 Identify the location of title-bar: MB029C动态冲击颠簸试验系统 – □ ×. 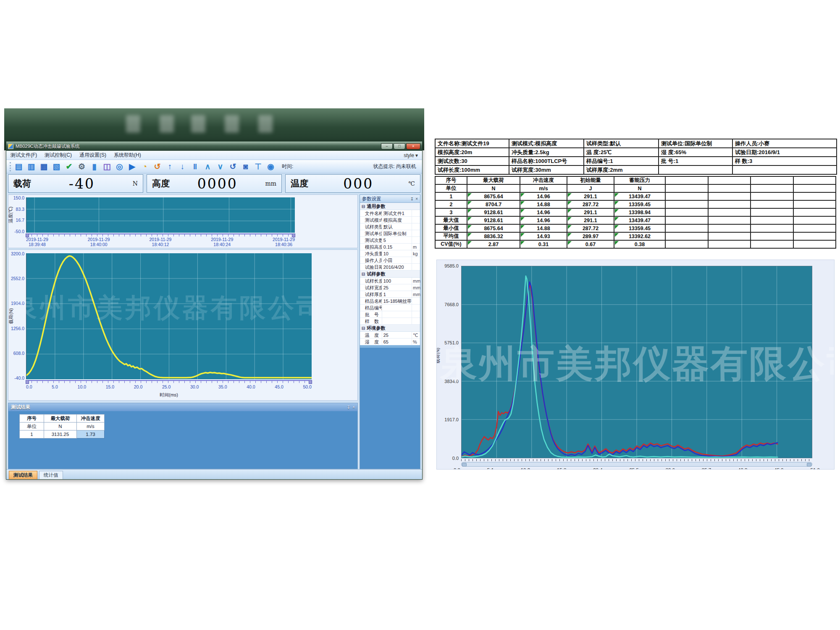
(214, 146).